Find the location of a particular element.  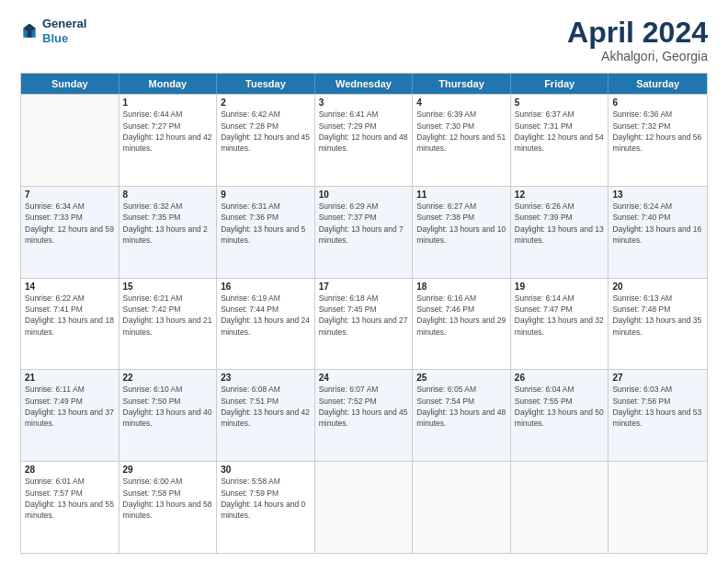

calendar-title: April 2024 is located at coordinates (638, 33).